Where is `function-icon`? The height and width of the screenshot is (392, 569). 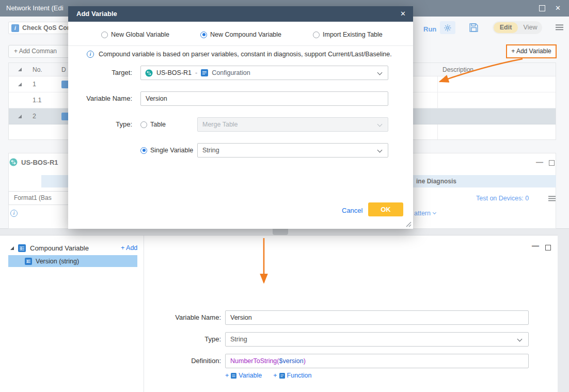 function-icon is located at coordinates (282, 376).